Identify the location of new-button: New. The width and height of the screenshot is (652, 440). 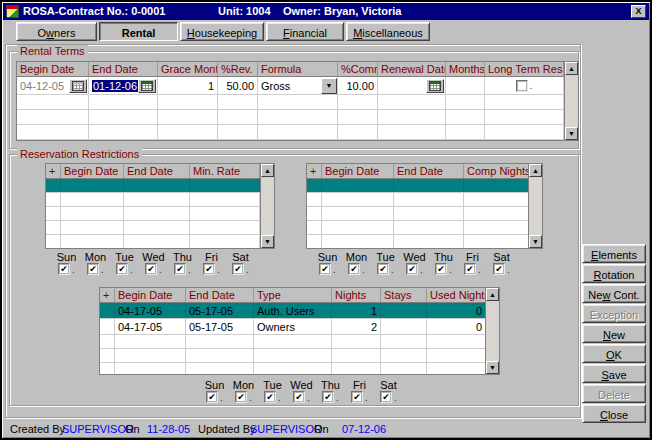
(614, 334).